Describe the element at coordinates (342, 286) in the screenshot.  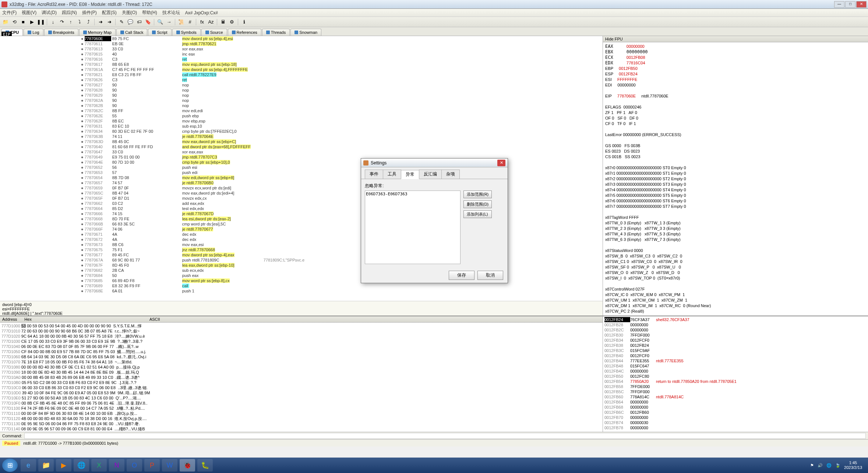
I see `disasm-row: ● 77870689 E8 32 36 F9 FF call` at that location.